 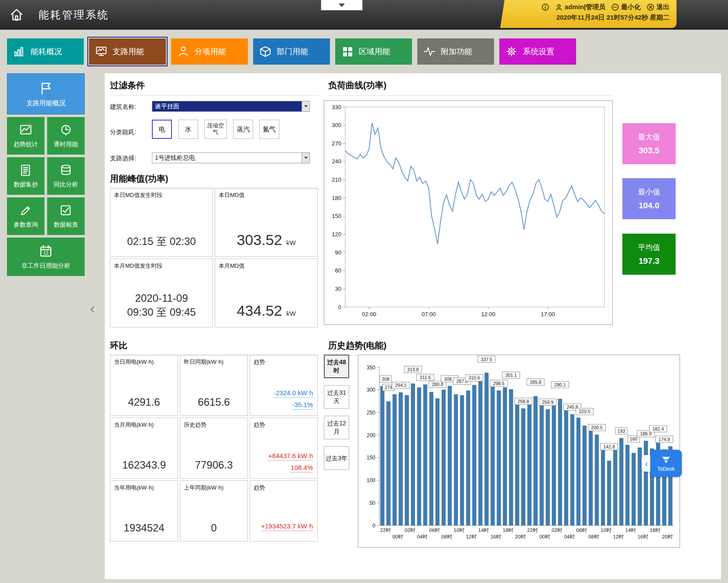 I want to click on building-label: 建筑名称:, so click(x=123, y=107).